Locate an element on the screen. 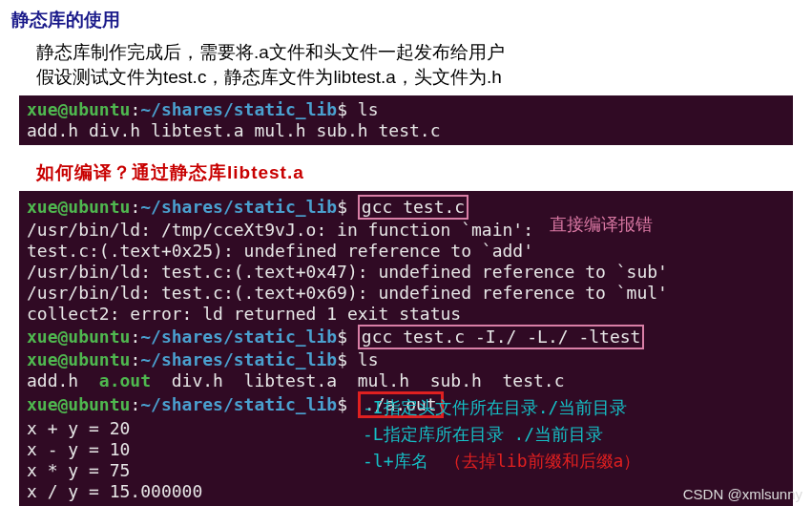 The height and width of the screenshot is (506, 812). error-line: /usr/bin/ld: /tmp/cceXt9vJ.o: in functio… is located at coordinates (406, 230).